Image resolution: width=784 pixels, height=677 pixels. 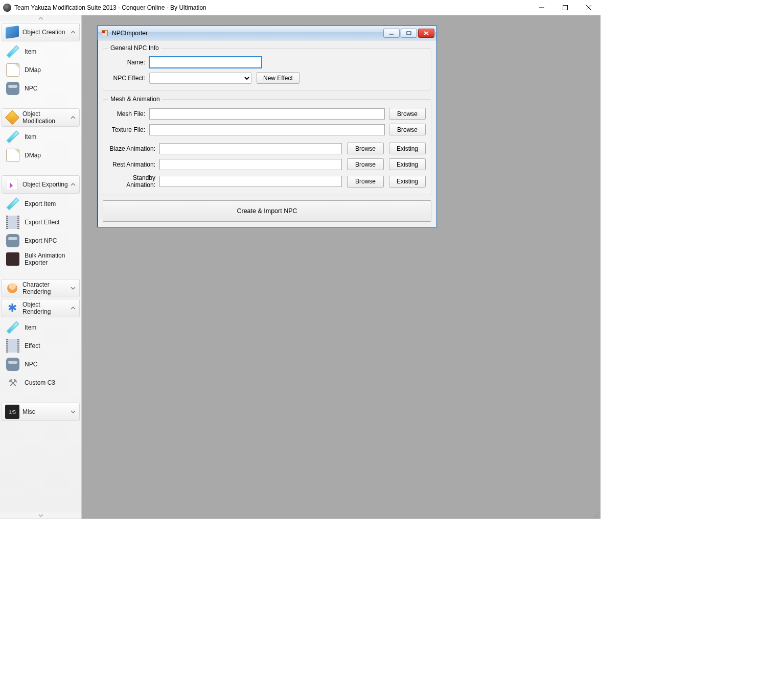 I want to click on create-import-npc-button: Create & Import NPC, so click(x=267, y=211).